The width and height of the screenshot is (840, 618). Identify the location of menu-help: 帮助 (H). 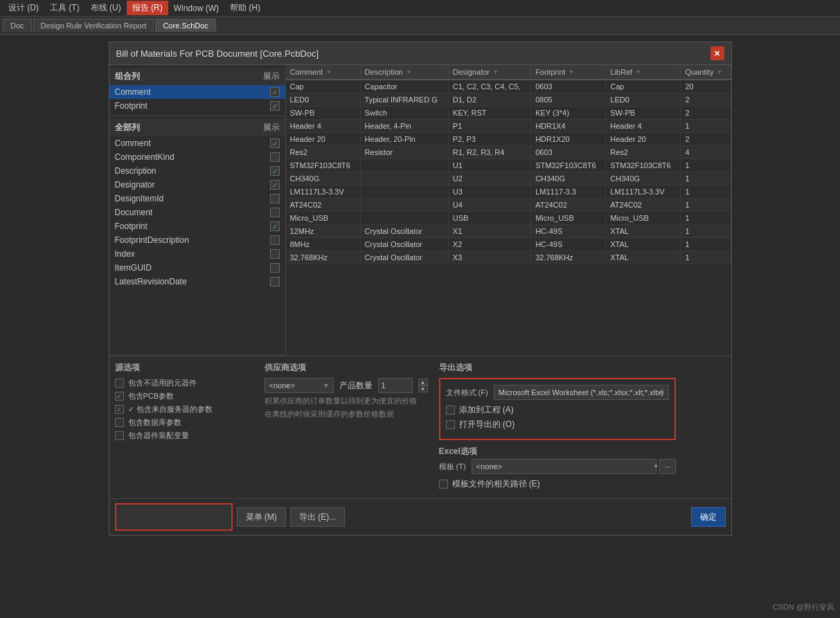
(245, 8).